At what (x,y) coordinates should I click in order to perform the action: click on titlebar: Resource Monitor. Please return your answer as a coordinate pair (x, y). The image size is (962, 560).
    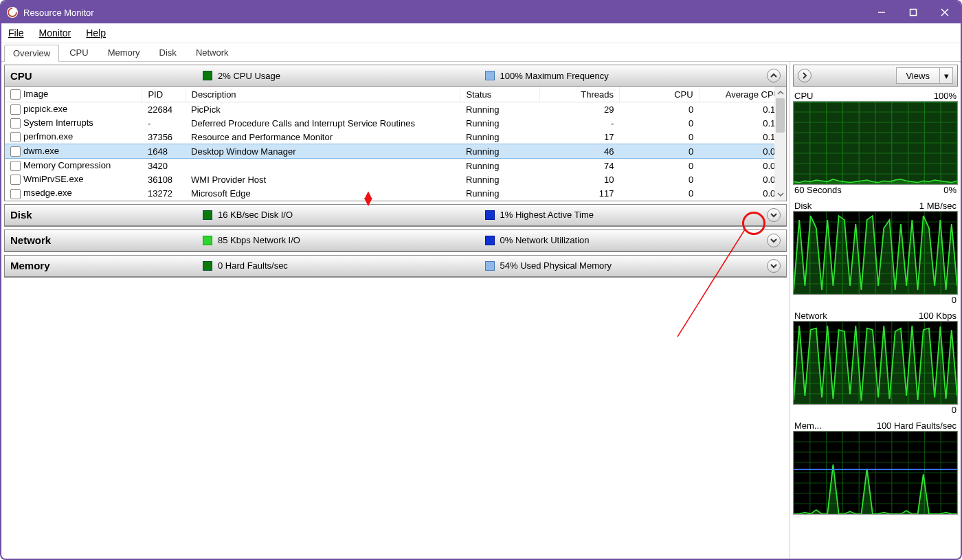
    Looking at the image, I should click on (481, 12).